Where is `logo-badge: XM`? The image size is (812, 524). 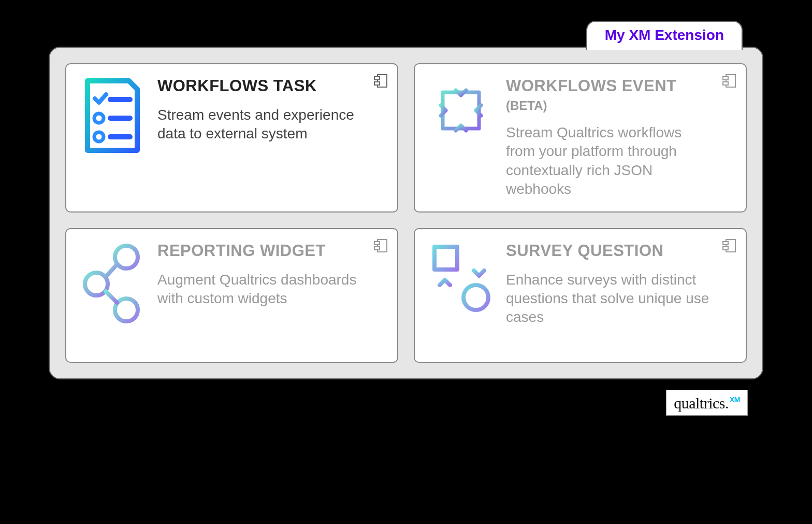
logo-badge: XM is located at coordinates (735, 400).